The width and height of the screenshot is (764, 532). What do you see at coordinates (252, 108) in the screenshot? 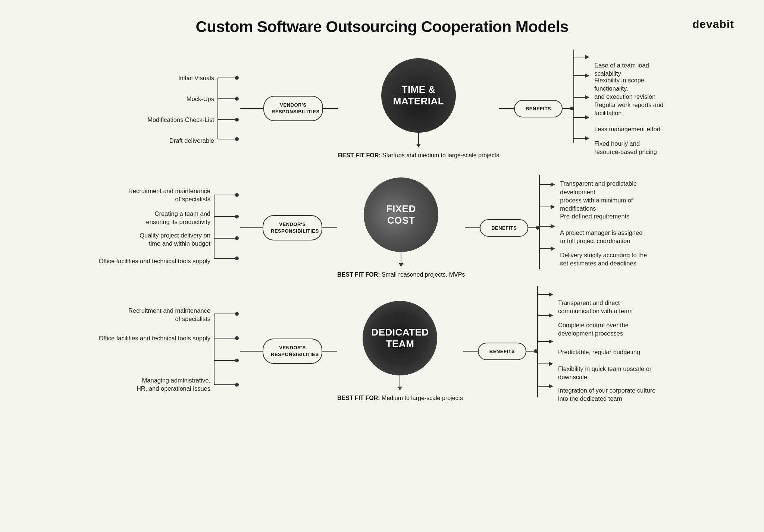
I see `connector-line-left-tm` at bounding box center [252, 108].